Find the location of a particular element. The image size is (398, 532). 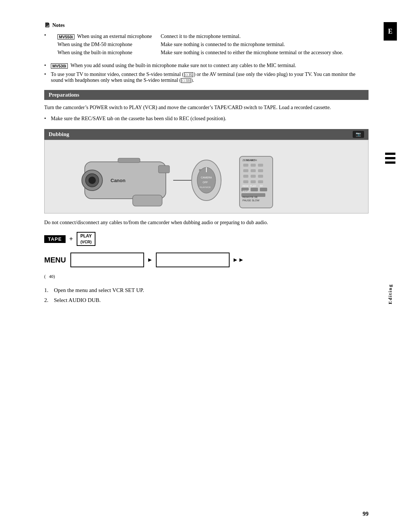

preparations-header: Preparations is located at coordinates (206, 95).